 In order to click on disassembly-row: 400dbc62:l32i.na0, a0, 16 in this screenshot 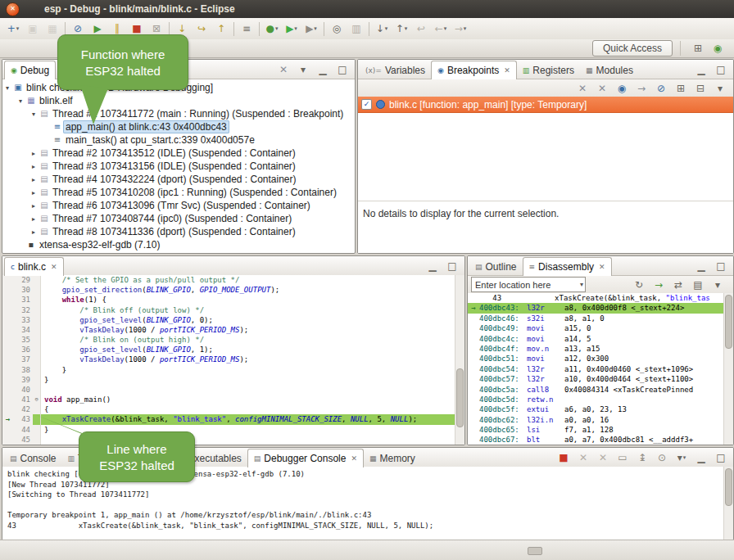, I will do `click(600, 420)`.